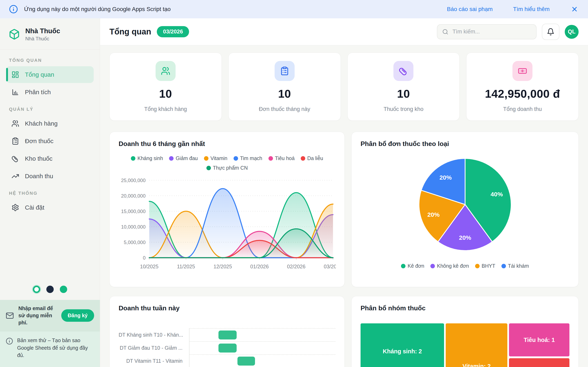 This screenshot has height=367, width=588. What do you see at coordinates (404, 109) in the screenshot?
I see `stat-label: Thuốc trong kho` at bounding box center [404, 109].